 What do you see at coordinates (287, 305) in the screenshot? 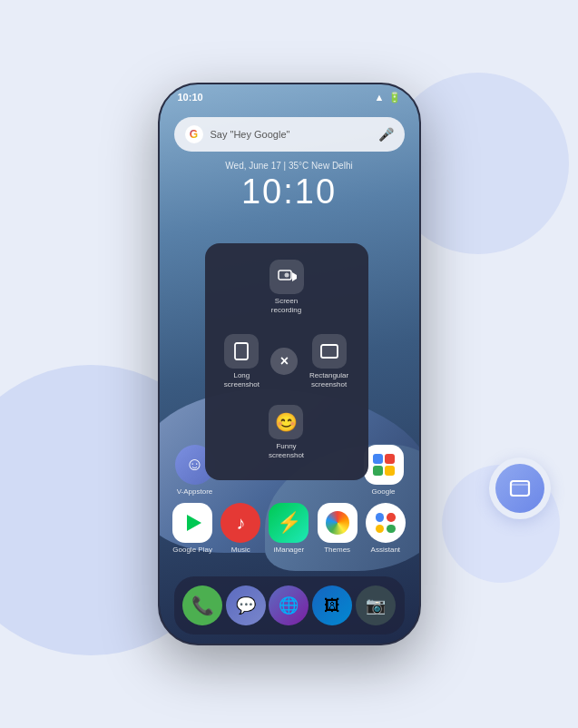
I see `screen-recording-label: Screenrecording` at bounding box center [287, 305].